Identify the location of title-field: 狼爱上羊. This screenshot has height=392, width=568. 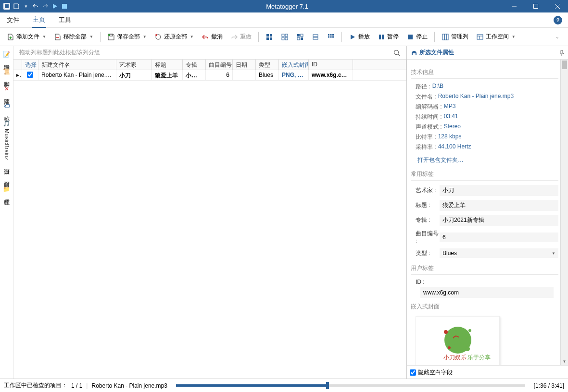
(499, 206).